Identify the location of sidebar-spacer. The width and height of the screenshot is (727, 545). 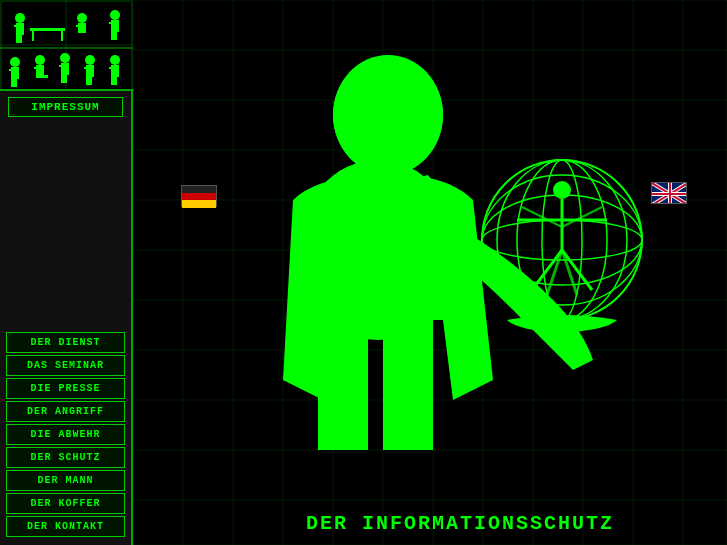
(66, 226).